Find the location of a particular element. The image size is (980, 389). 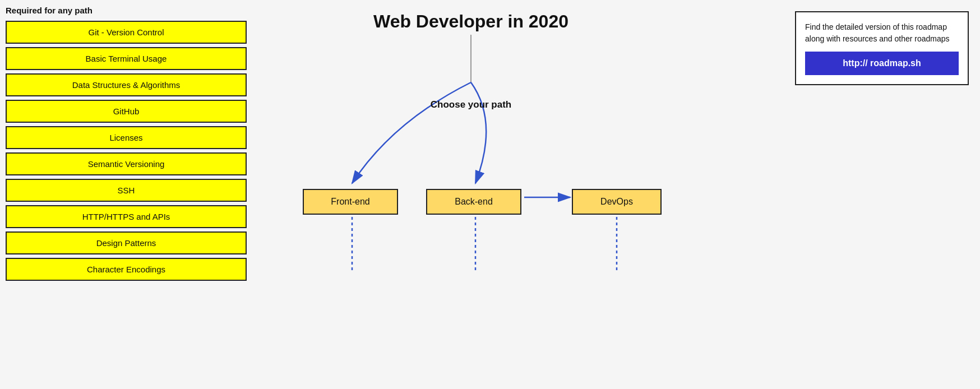

list-item: Basic Terminal Usage is located at coordinates (126, 58).